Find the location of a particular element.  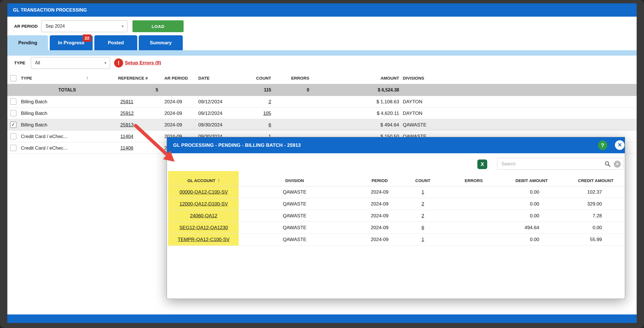

excel-export-icon: X is located at coordinates (482, 164).